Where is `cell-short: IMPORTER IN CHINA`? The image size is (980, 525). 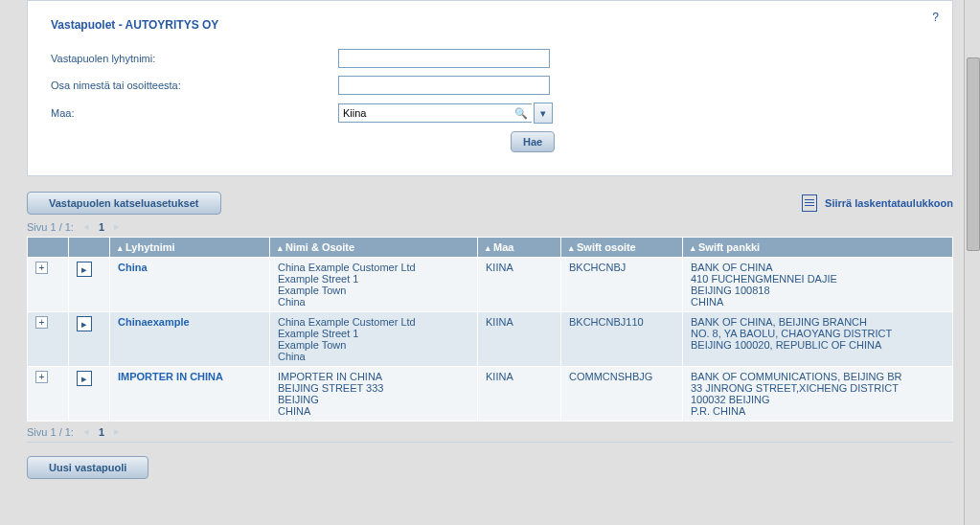
cell-short: IMPORTER IN CHINA is located at coordinates (190, 395).